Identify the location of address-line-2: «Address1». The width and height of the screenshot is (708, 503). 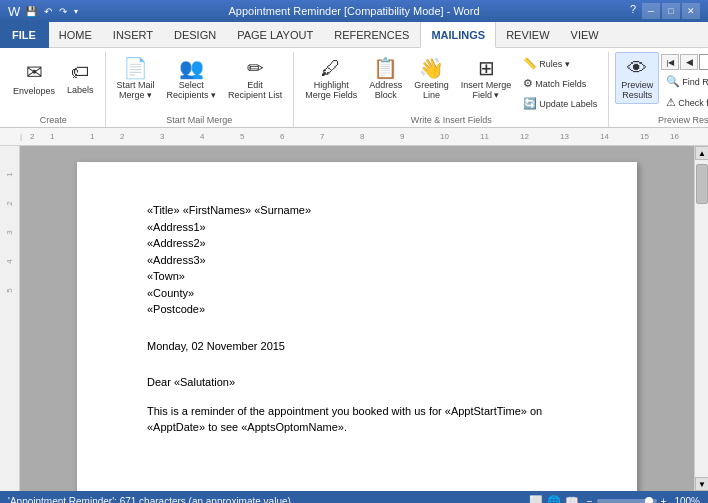
(357, 228).